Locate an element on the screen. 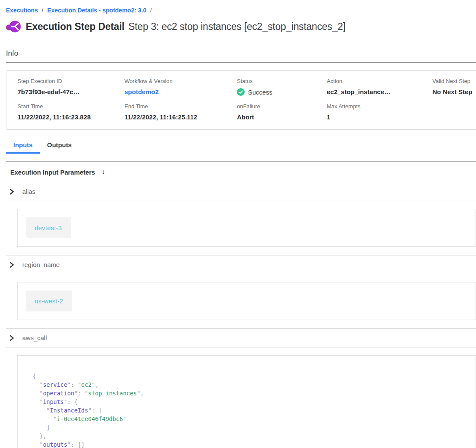 The width and height of the screenshot is (476, 448). page-title: Execution Step Detail is located at coordinates (75, 27).